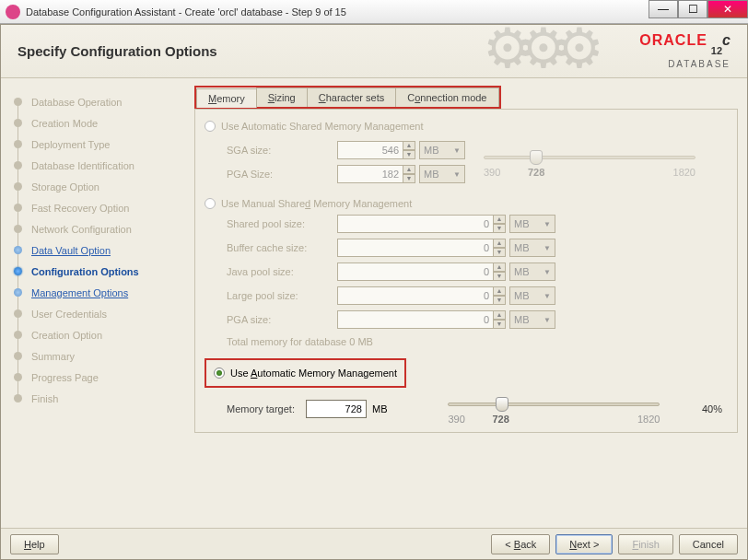 This screenshot has height=560, width=748. What do you see at coordinates (536, 52) in the screenshot?
I see `gears-deco: ⚙⚙⚙` at bounding box center [536, 52].